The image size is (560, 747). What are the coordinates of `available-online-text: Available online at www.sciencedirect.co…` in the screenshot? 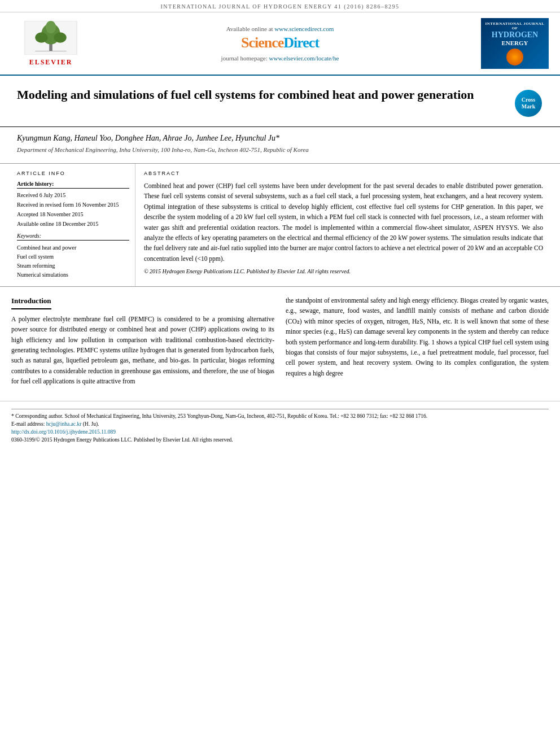 It's located at (280, 29).